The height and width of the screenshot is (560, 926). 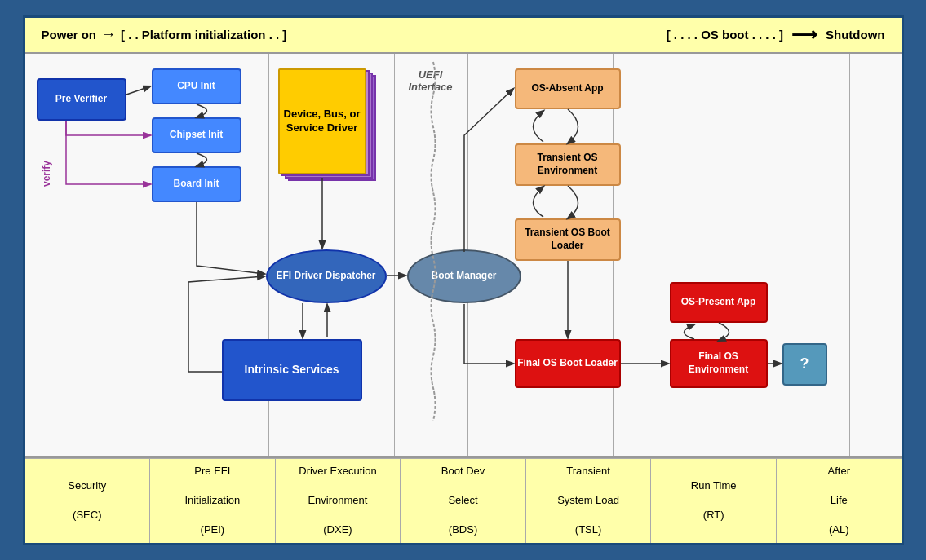 I want to click on timeline-bar: Power on → [ . . Platform initialization…, so click(x=463, y=36).